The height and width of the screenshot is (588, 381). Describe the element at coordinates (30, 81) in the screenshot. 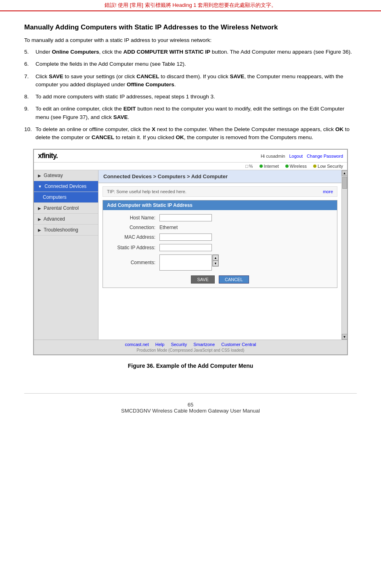

I see `step-7-num: 7.` at that location.